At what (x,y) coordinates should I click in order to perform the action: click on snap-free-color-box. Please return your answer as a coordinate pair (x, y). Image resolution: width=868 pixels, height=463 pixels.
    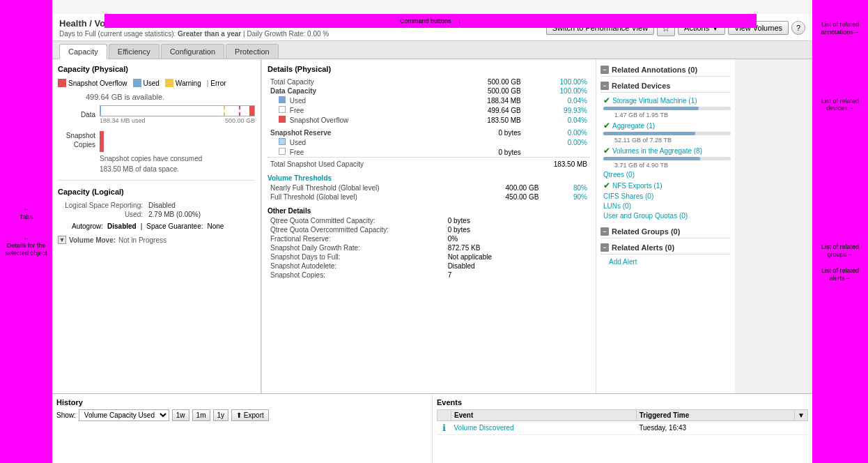
    Looking at the image, I should click on (282, 151).